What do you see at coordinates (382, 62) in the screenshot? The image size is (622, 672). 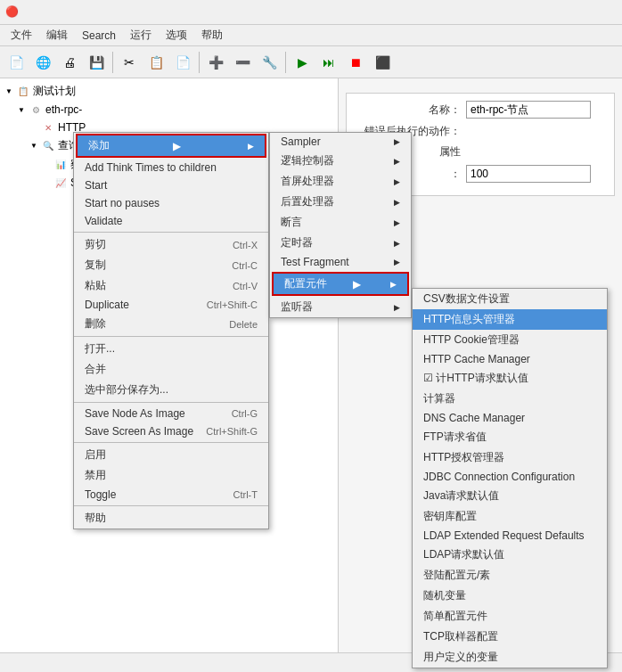 I see `toolbar-more: ⬛` at bounding box center [382, 62].